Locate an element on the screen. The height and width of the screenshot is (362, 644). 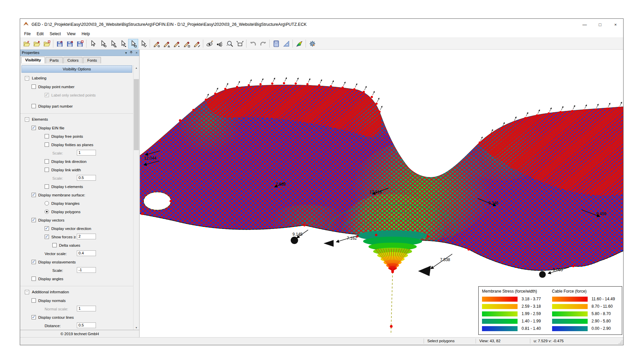
input-show-forces: 2 is located at coordinates (87, 237).